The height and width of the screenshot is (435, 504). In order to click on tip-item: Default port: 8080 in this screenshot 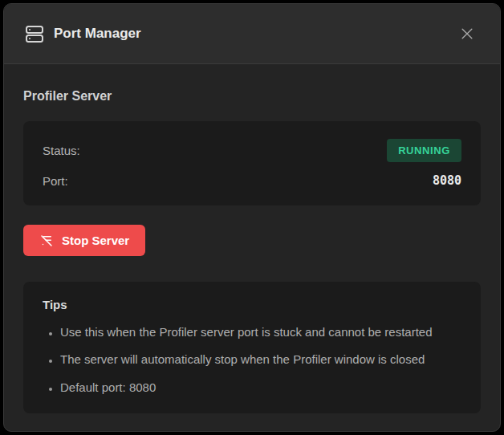, I will do `click(261, 388)`.